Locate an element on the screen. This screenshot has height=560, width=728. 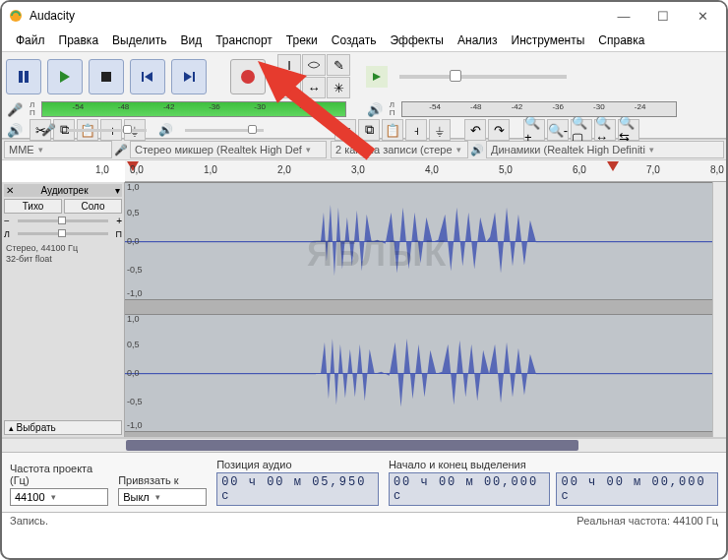
cut-button-2: ✂ is located at coordinates (345, 130).